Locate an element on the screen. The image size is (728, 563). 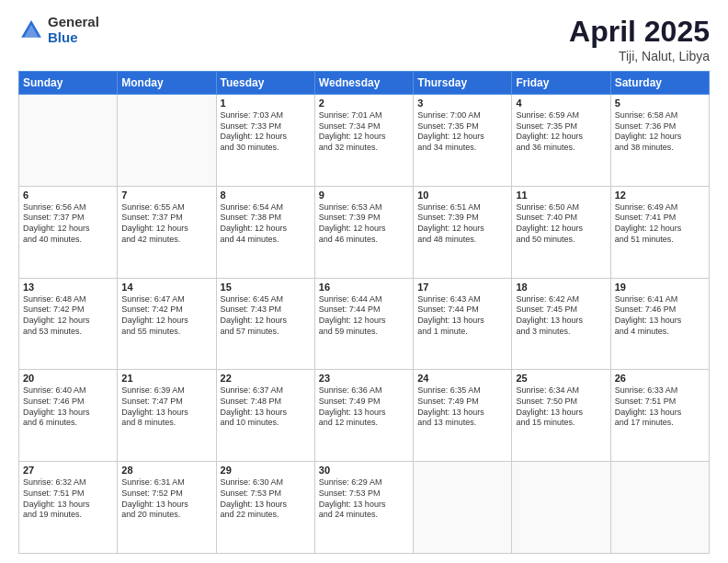
calendar-cell: 13Sunrise: 6:48 AM Sunset: 7:42 PM Dayli… is located at coordinates (68, 324).